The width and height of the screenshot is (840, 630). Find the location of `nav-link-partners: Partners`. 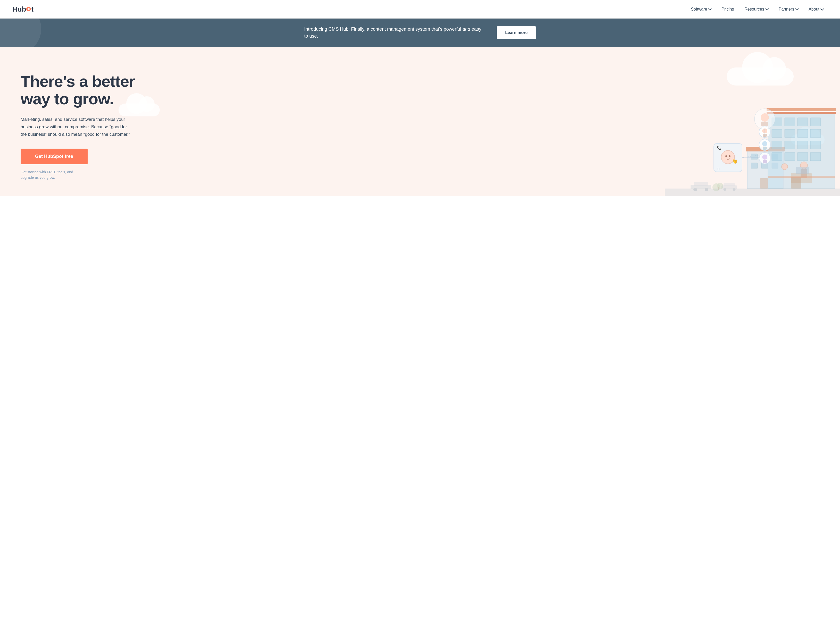

nav-link-partners: Partners is located at coordinates (788, 9).